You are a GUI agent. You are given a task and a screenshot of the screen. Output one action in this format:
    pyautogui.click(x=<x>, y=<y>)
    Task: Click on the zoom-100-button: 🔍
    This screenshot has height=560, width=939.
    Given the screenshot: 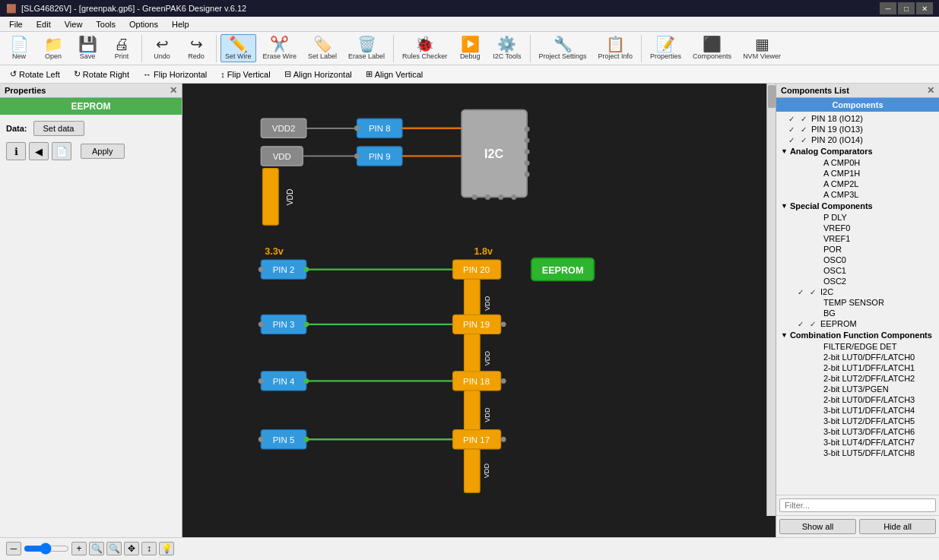 What is the action you would take?
    pyautogui.click(x=114, y=549)
    